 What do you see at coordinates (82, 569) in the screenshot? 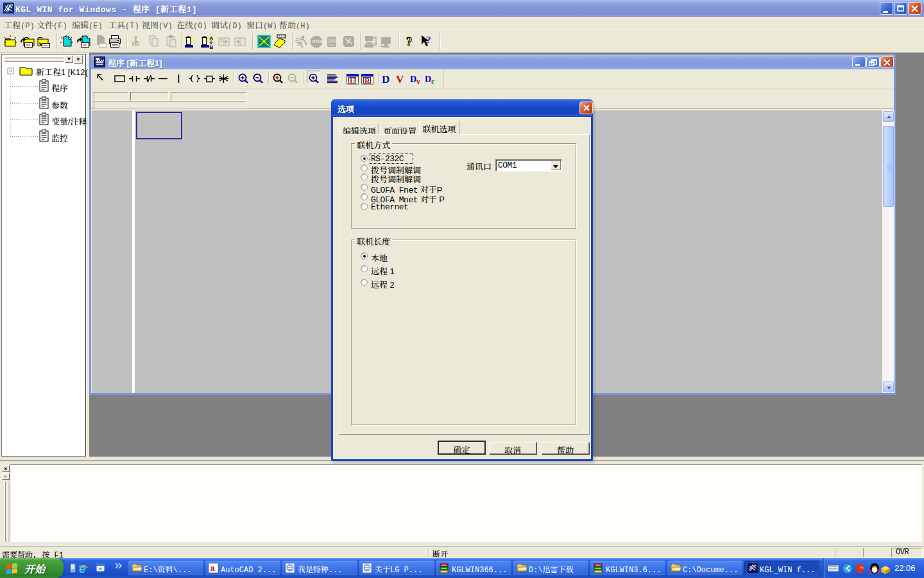
I see `svg-text: e` at bounding box center [82, 569].